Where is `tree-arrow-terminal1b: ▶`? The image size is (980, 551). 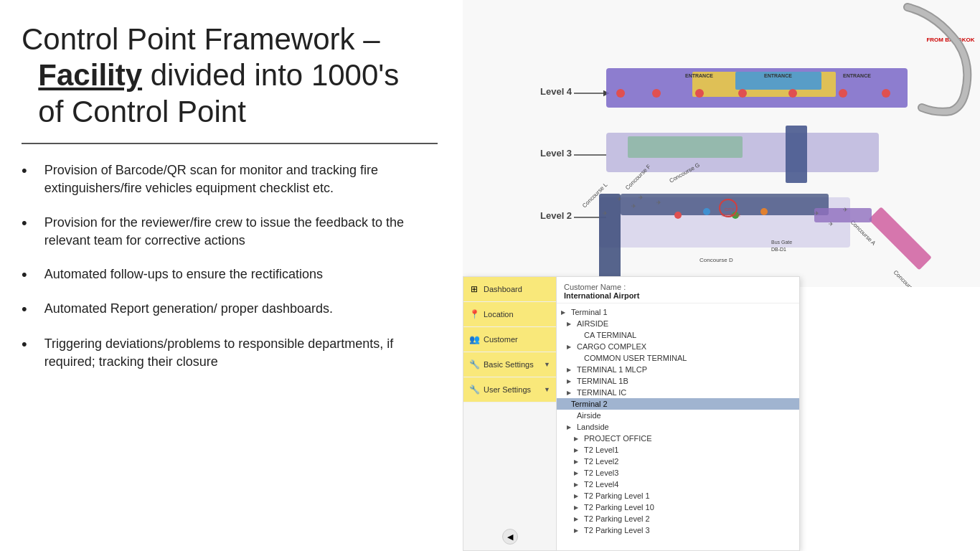
tree-arrow-terminal1b: ▶ is located at coordinates (570, 382).